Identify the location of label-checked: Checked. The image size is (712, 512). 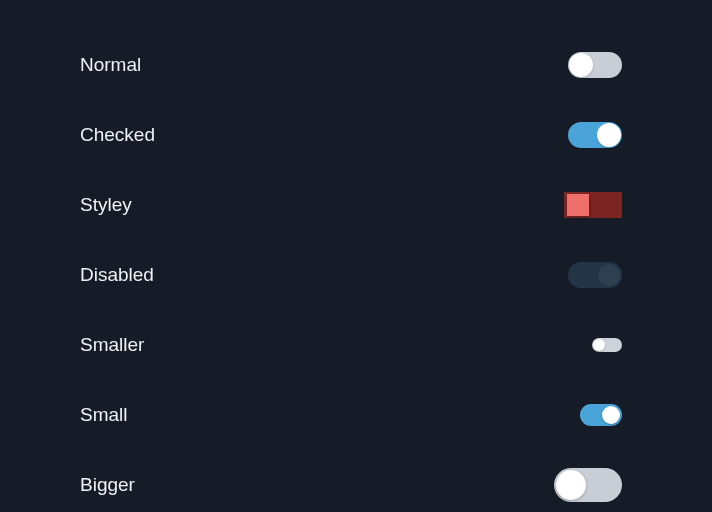
(118, 135).